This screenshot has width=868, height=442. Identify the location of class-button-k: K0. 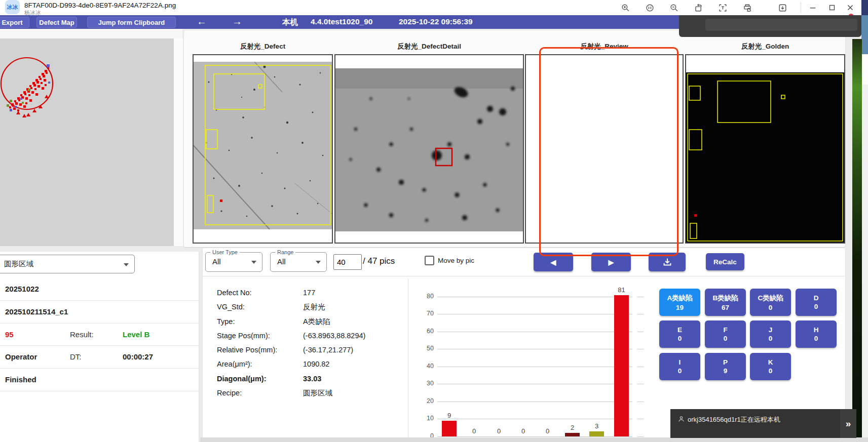
(770, 367).